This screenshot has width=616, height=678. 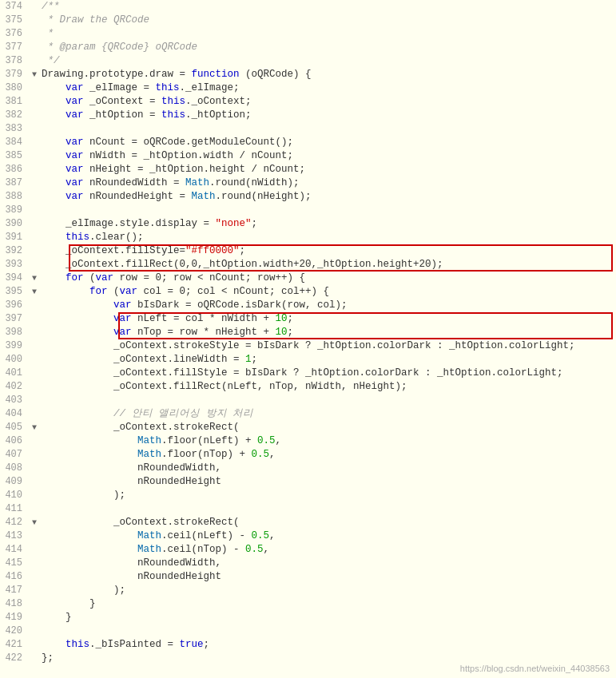 What do you see at coordinates (308, 347) in the screenshot?
I see `code-line: 399 _oContext.strokeStyle = bIsDark ? _h…` at bounding box center [308, 347].